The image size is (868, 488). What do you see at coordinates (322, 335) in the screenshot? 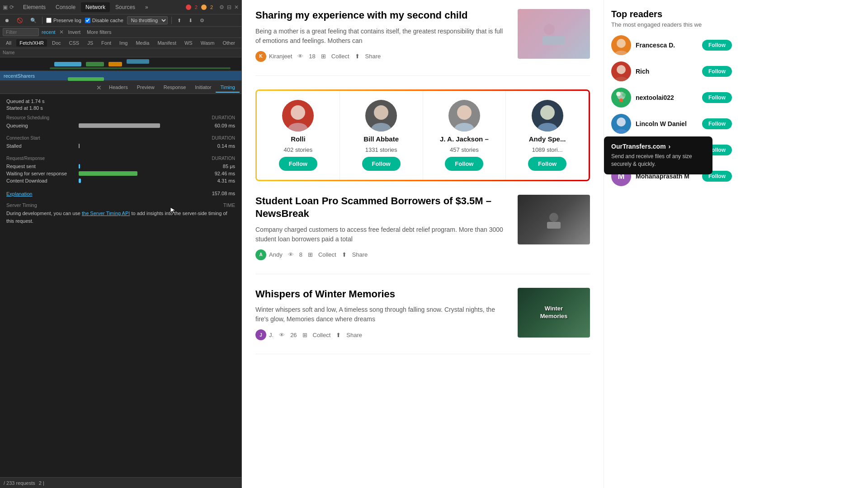
I see `collect-link-3: Collect` at bounding box center [322, 335].